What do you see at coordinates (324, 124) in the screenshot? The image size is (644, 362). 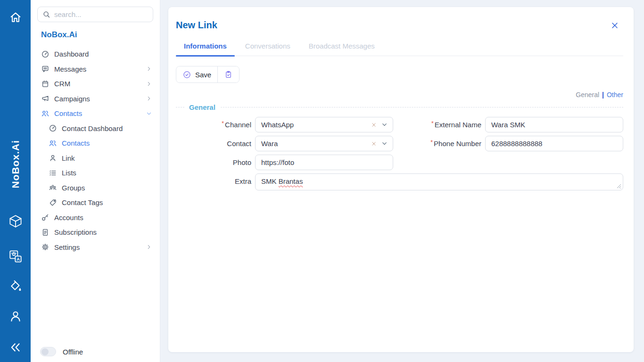 I see `channel-select: WhatsApp` at bounding box center [324, 124].